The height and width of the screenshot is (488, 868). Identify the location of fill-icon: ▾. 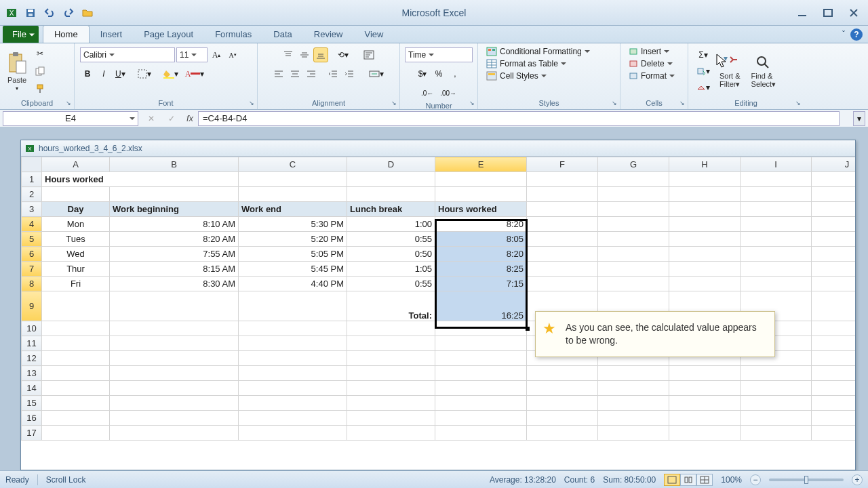
(703, 71).